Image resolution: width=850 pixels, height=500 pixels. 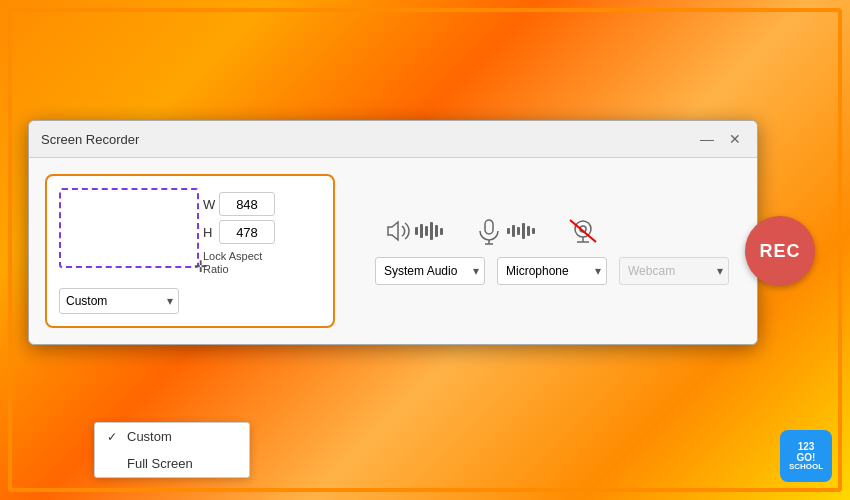 I want to click on webcam-icon-group, so click(x=583, y=231).